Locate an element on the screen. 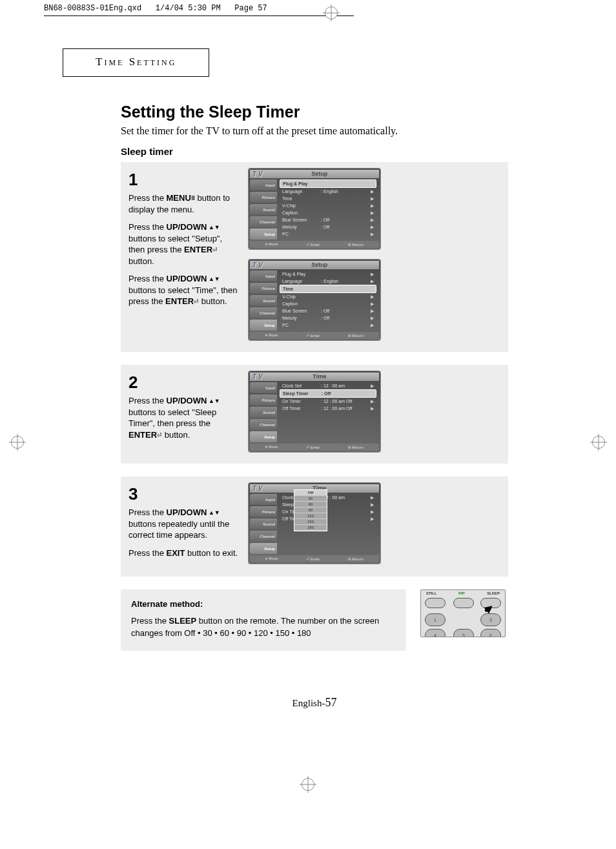 This screenshot has height=849, width=616. osd-dropdown-item: Off is located at coordinates (311, 493).